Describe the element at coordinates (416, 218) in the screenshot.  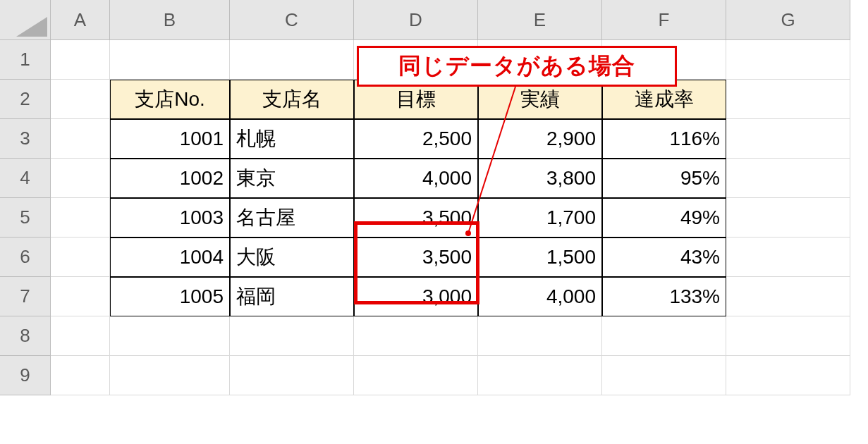
I see `cell-D5: 3,500` at that location.